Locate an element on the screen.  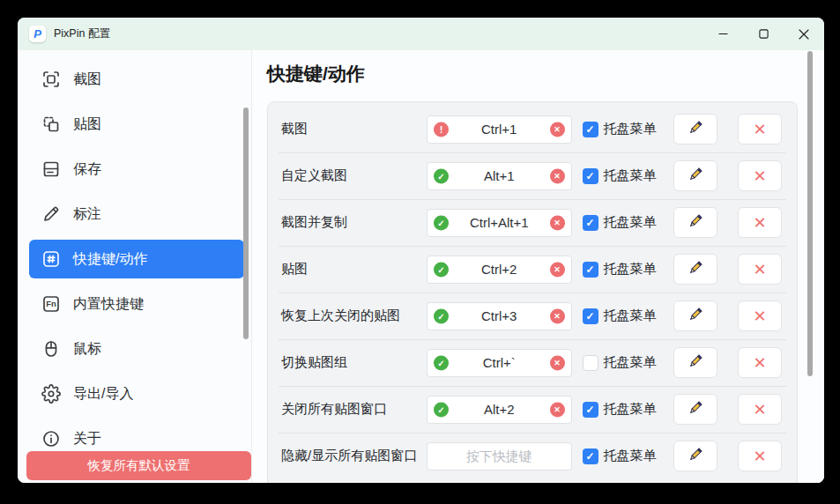
svg-text: Fn is located at coordinates (51, 303).